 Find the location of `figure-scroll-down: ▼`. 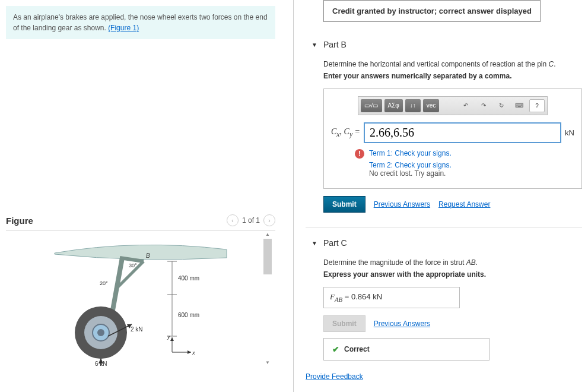

figure-scroll-down: ▼ is located at coordinates (268, 363).